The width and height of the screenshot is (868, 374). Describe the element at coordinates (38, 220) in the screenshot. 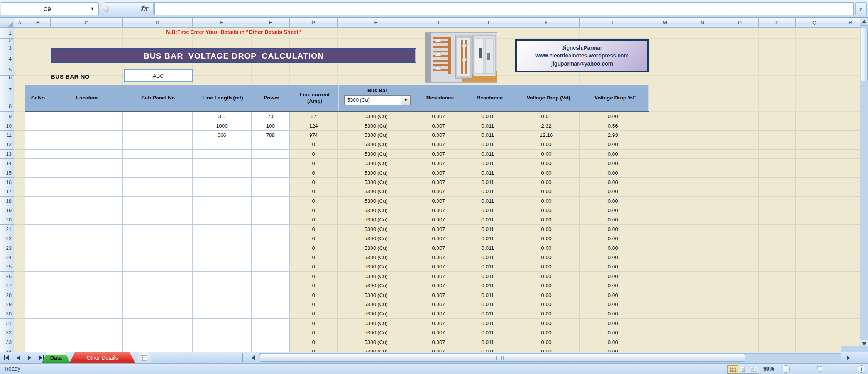

I see `cell-B20` at that location.